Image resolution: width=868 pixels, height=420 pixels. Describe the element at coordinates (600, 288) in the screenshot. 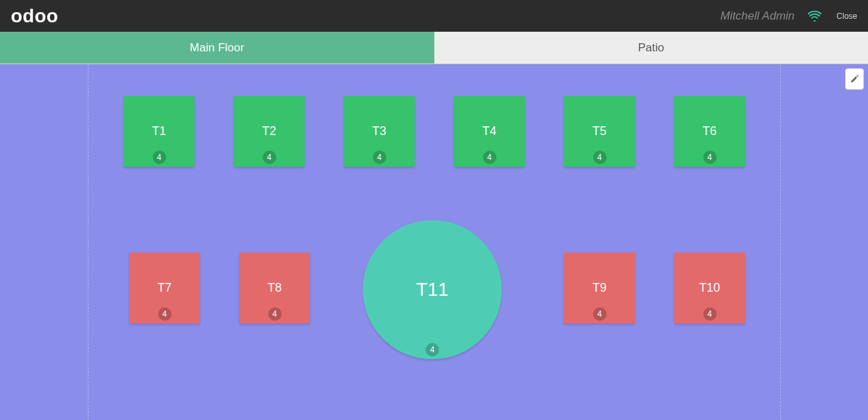

I see `table-label: T9` at that location.